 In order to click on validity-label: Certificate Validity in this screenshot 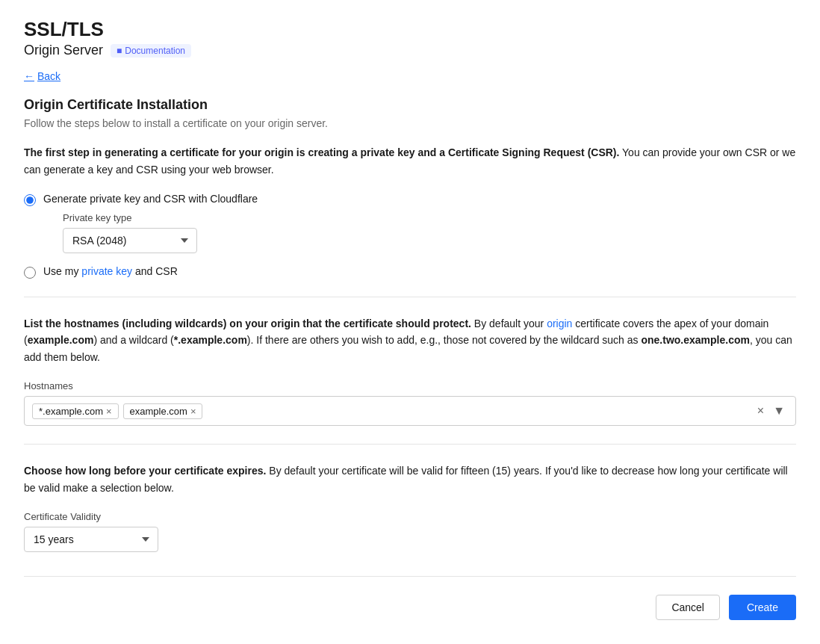, I will do `click(410, 517)`.